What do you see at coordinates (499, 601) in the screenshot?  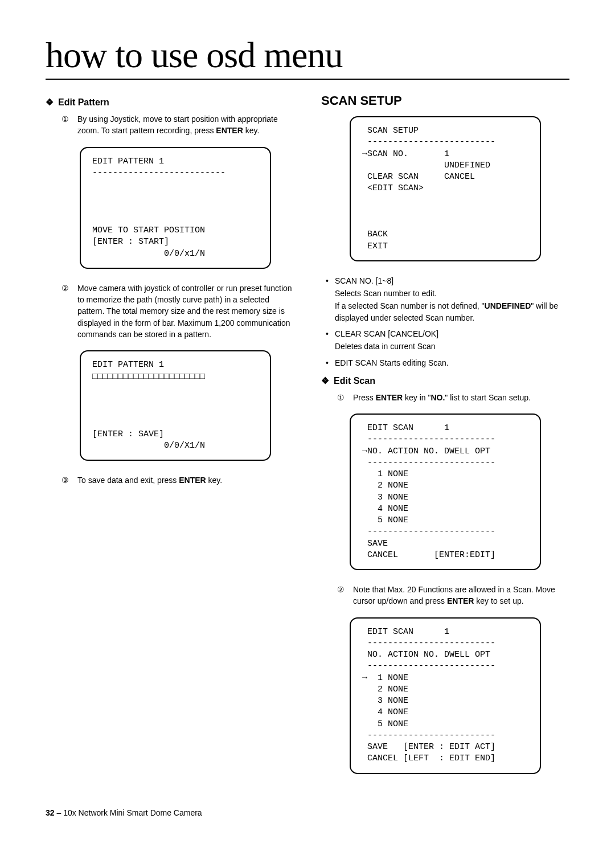 I see `es2-c: key to set up.` at bounding box center [499, 601].